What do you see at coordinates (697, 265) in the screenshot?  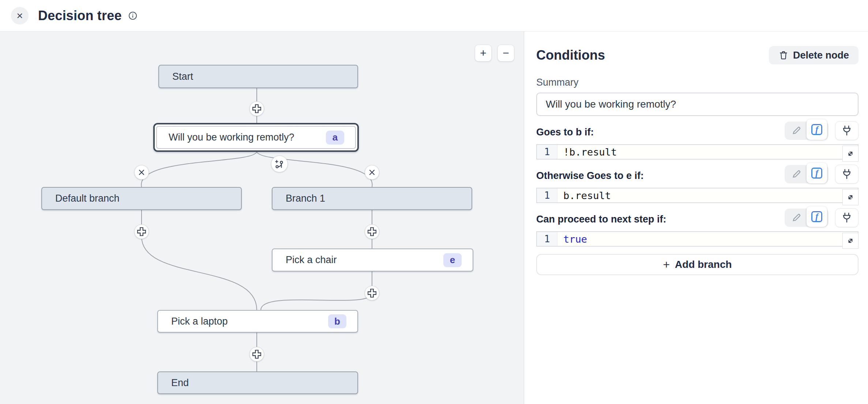 I see `add-branch-button: + Add branch` at bounding box center [697, 265].